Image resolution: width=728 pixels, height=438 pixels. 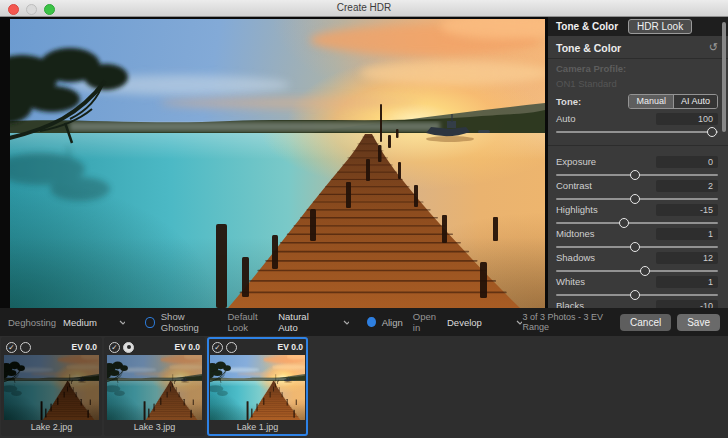 I want to click on window-title: Create HDR, so click(x=364, y=8).